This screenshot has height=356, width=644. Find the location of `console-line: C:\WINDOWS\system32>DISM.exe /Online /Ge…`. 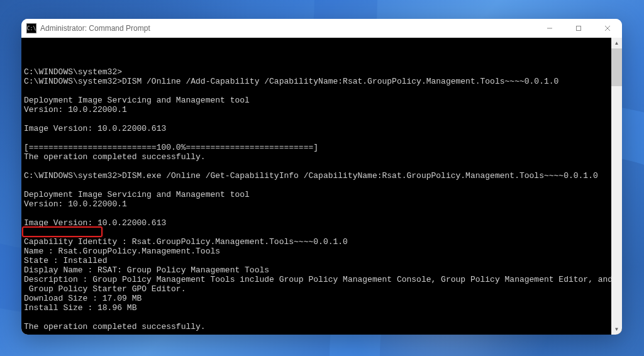

console-line: C:\WINDOWS\system32>DISM.exe /Online /Ge… is located at coordinates (322, 176).